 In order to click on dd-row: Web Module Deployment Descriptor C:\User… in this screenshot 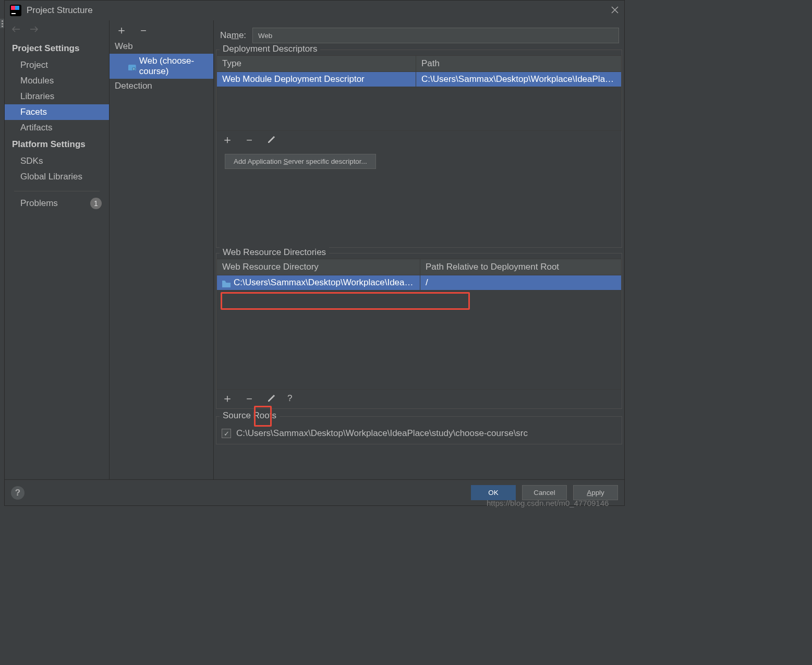, I will do `click(419, 79)`.